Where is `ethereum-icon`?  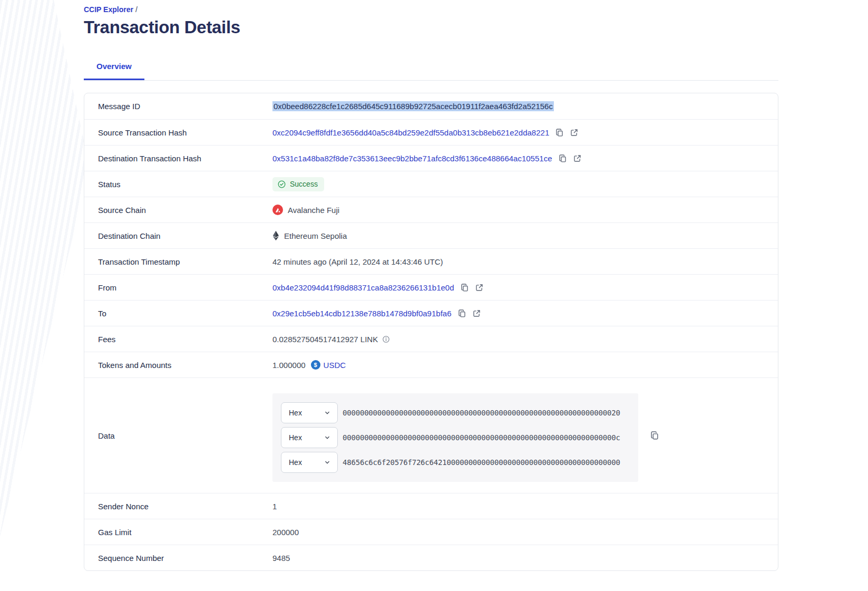
ethereum-icon is located at coordinates (276, 236).